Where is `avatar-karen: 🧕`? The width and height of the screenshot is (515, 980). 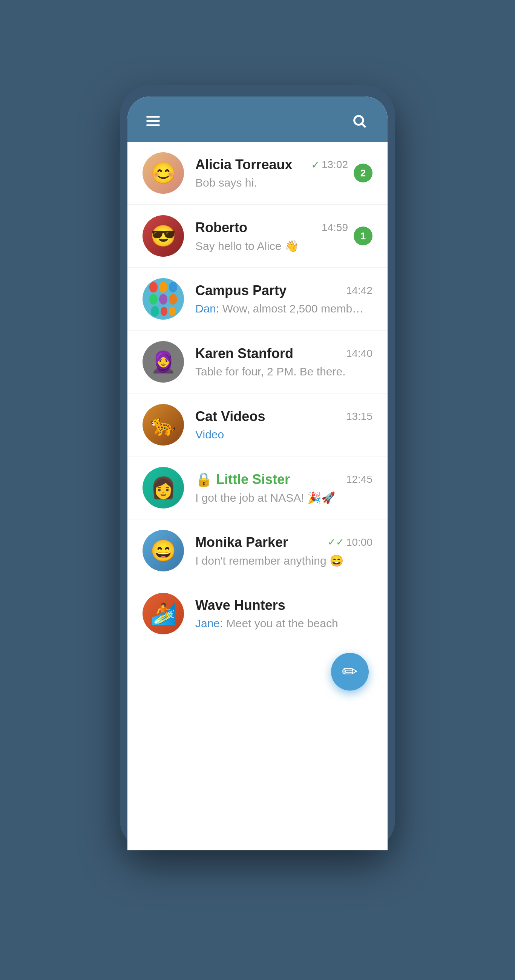
avatar-karen: 🧕 is located at coordinates (163, 362).